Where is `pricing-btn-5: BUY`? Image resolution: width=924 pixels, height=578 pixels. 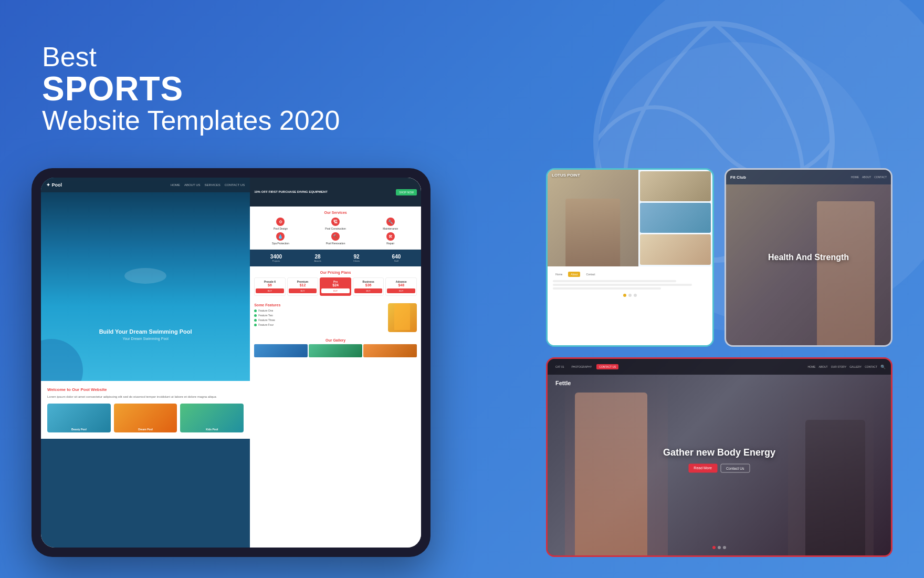 pricing-btn-5: BUY is located at coordinates (401, 291).